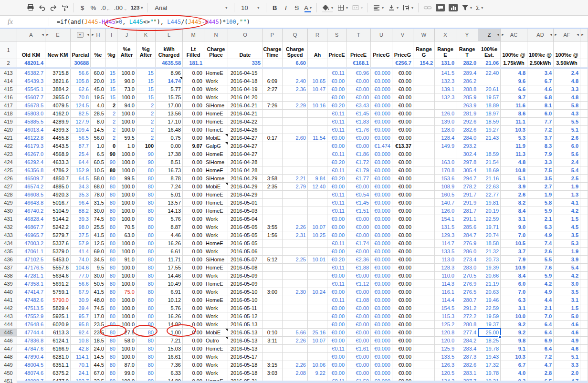  What do you see at coordinates (359, 114) in the screenshot?
I see `cell-T418: €1.45` at bounding box center [359, 114].